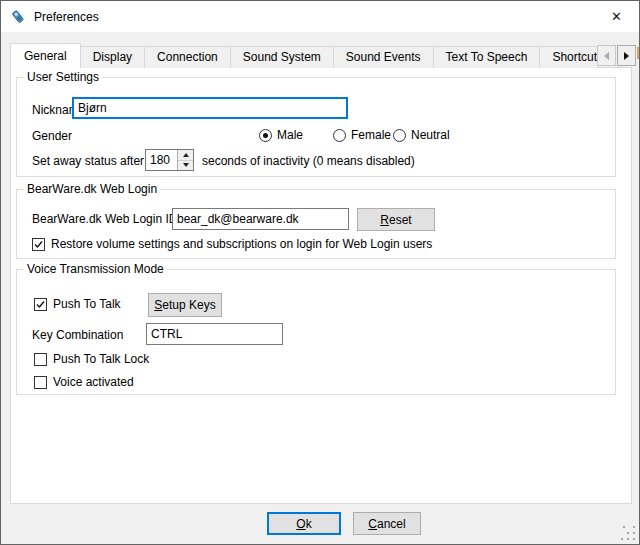 This screenshot has height=545, width=640. What do you see at coordinates (104, 219) in the screenshot?
I see `web-login-id-label: BearWare.dk Web Login ID` at bounding box center [104, 219].